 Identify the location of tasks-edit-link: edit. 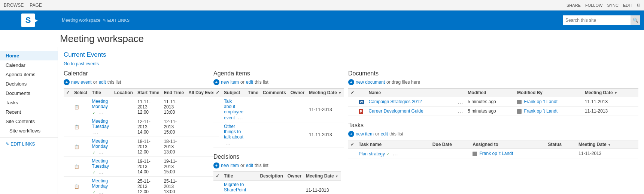
(384, 134).